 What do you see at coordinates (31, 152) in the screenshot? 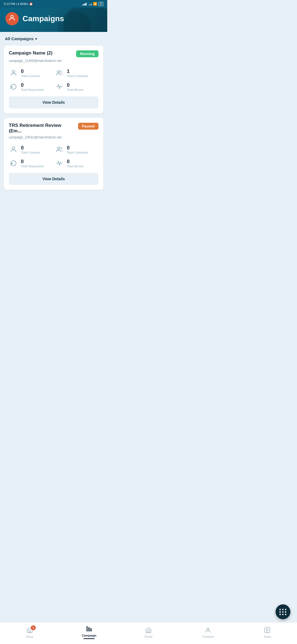
I see `total-contacts-label-2: Total Contacts` at bounding box center [31, 152].